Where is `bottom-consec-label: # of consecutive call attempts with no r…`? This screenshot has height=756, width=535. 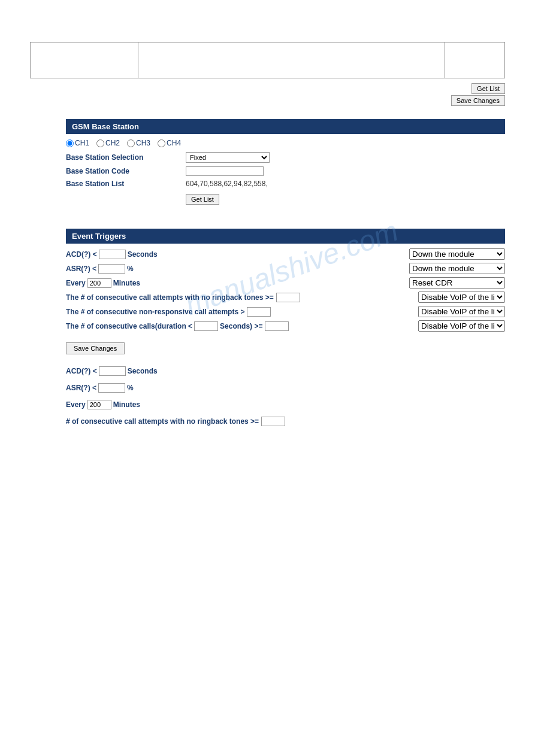 bottom-consec-label: # of consecutive call attempts with no r… is located at coordinates (162, 421).